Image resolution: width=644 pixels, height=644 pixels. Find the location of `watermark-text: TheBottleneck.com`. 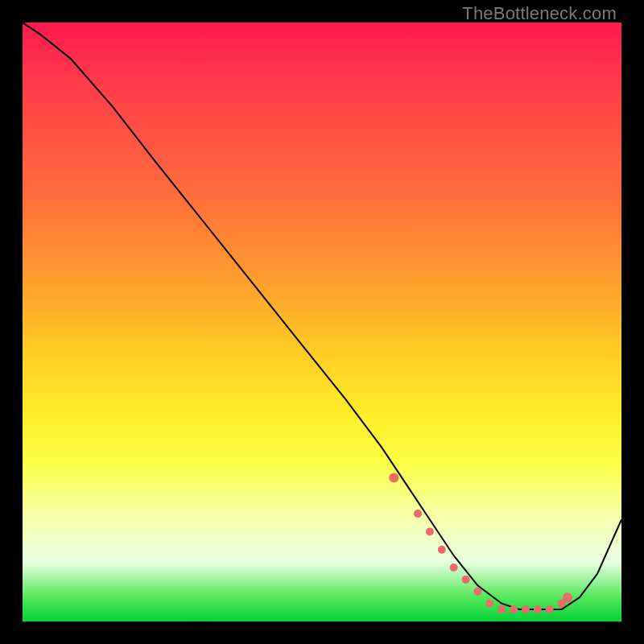

watermark-text: TheBottleneck.com is located at coordinates (539, 14).